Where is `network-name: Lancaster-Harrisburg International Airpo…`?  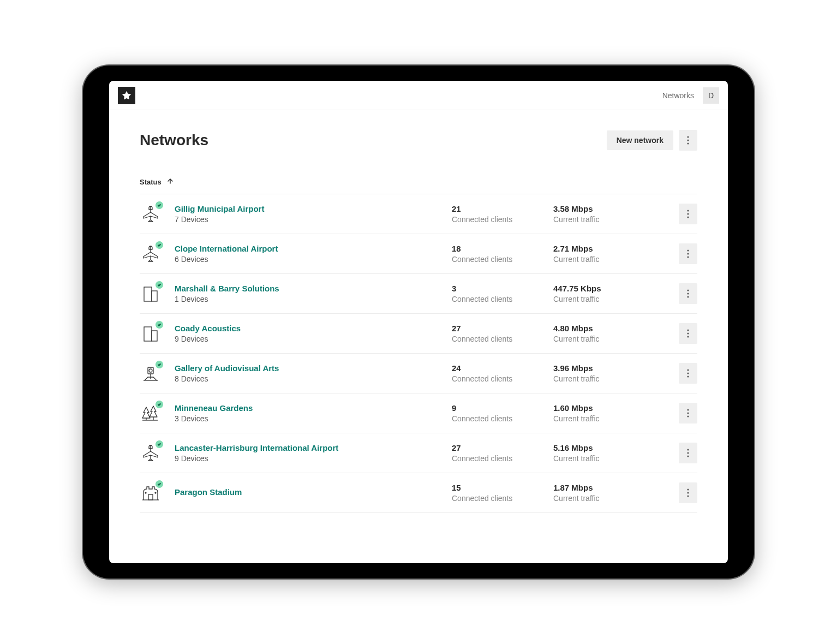 network-name: Lancaster-Harrisburg International Airpo… is located at coordinates (309, 448).